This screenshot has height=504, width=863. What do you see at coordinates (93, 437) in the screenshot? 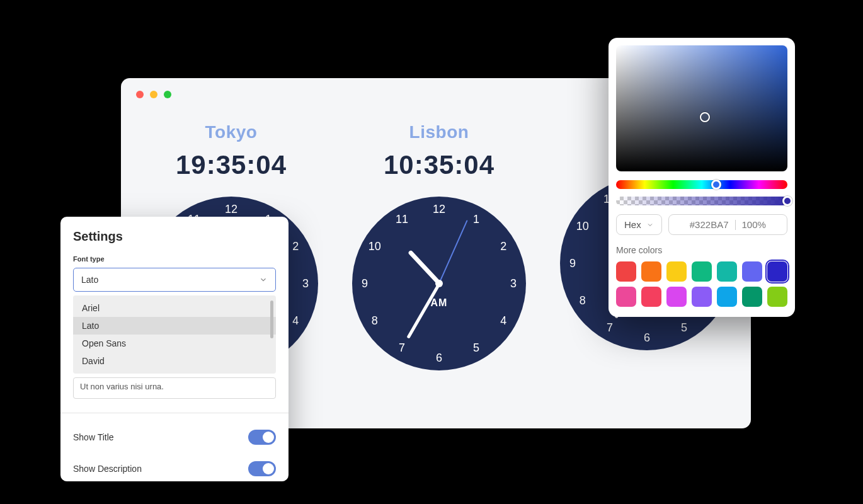
I see `toggle-label: Show Title` at bounding box center [93, 437].